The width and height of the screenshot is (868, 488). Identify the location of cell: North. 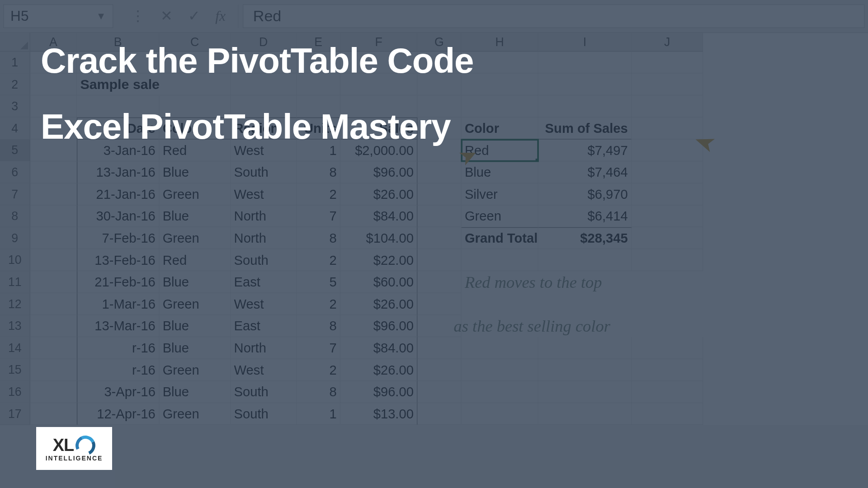
(264, 348).